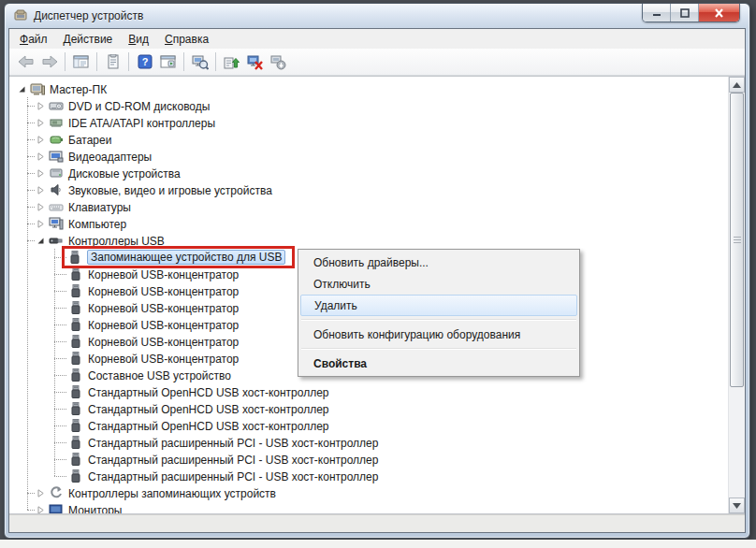 This screenshot has width=756, height=548. Describe the element at coordinates (95, 509) in the screenshot. I see `node-label: Мониторы` at that location.